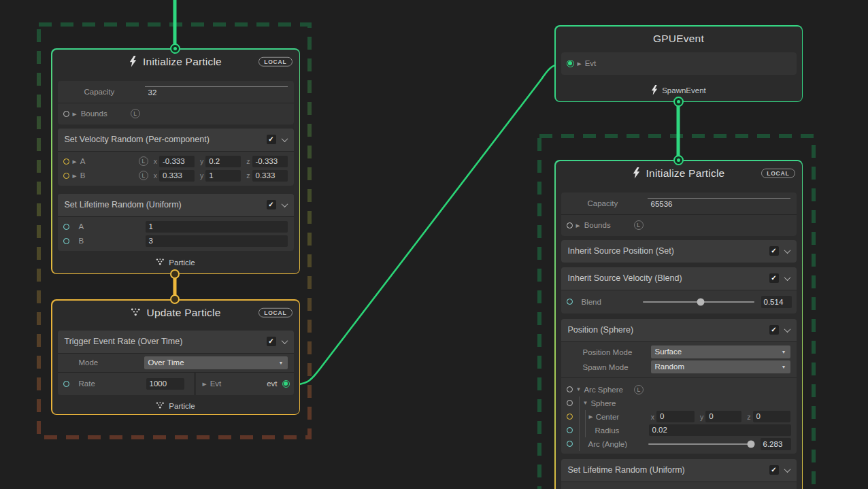 This screenshot has height=489, width=868. Describe the element at coordinates (176, 341) in the screenshot. I see `block-header: Trigger Event Rate (Over Time) ✓` at that location.